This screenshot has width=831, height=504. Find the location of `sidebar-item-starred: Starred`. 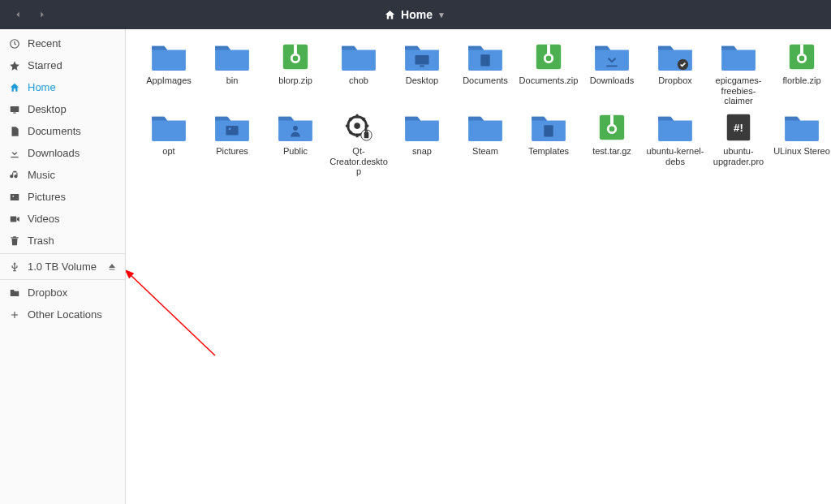

sidebar-item-starred: Starred is located at coordinates (62, 65).